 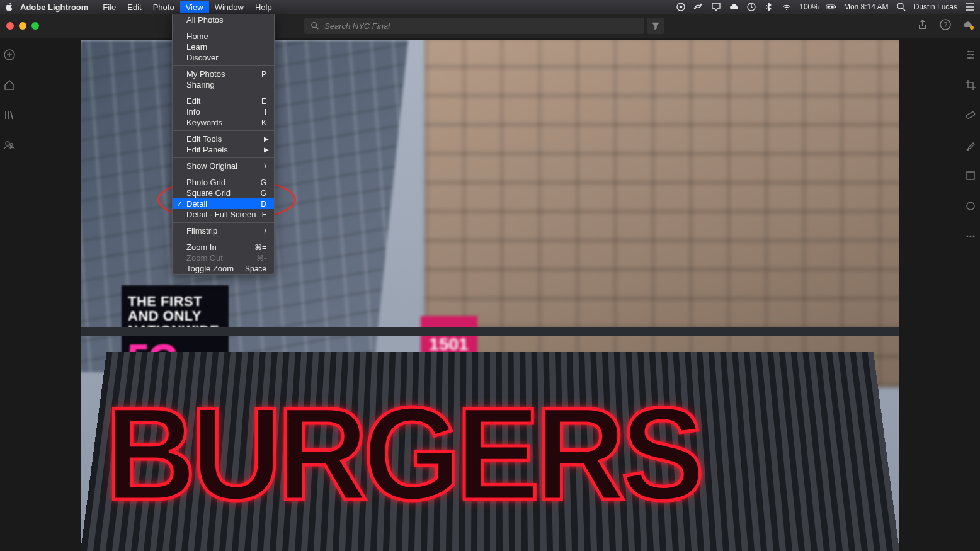 I want to click on menu-item-label: Edit, so click(x=193, y=101).